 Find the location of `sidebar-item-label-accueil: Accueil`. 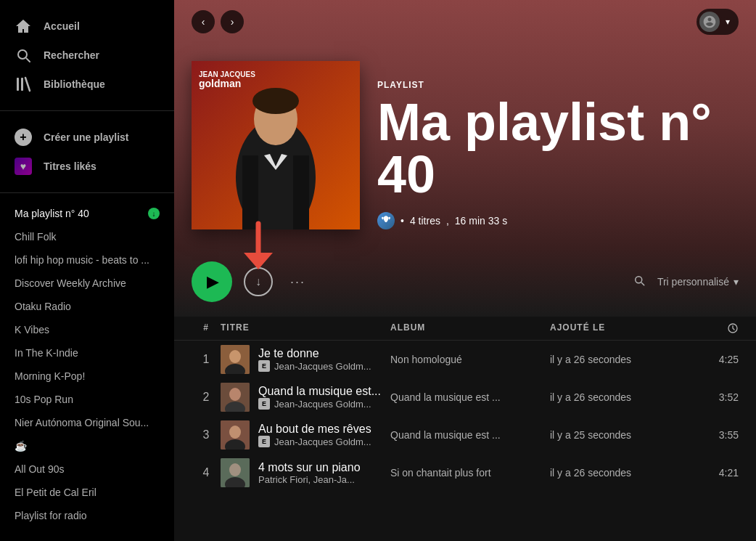

sidebar-item-label-accueil: Accueil is located at coordinates (62, 26).